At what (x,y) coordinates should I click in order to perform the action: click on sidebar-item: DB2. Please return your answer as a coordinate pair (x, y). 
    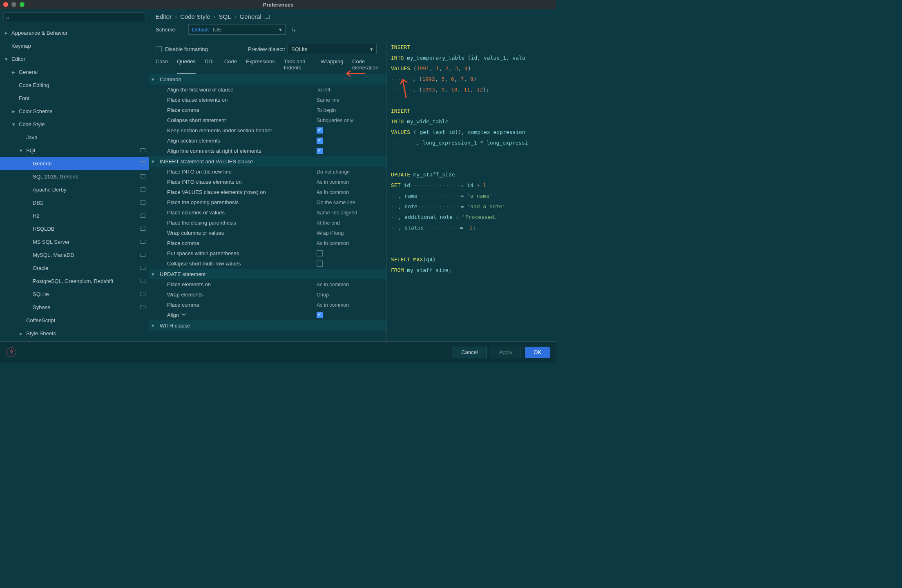
    Looking at the image, I should click on (74, 203).